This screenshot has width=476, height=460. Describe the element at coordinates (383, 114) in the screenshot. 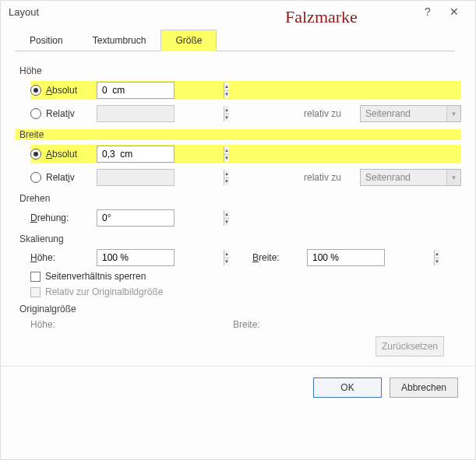

I see `height-relative-to: relativ zu Seitenrand ▼` at that location.